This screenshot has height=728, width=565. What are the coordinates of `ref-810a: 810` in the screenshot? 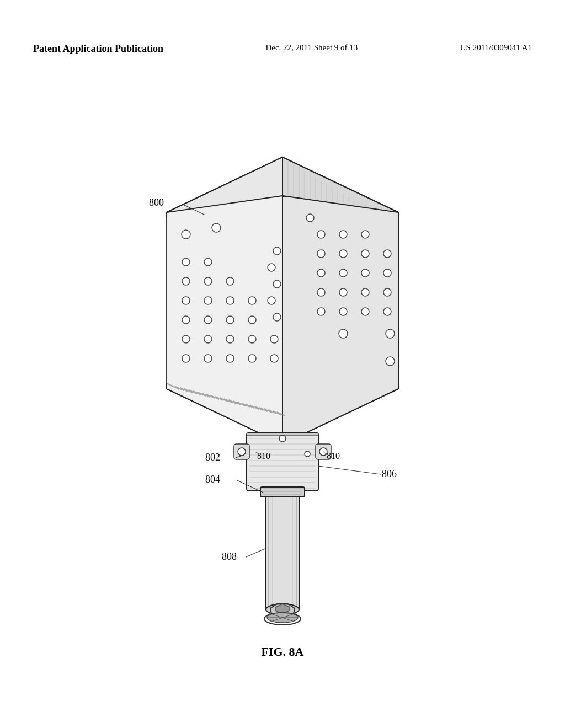 It's located at (264, 456).